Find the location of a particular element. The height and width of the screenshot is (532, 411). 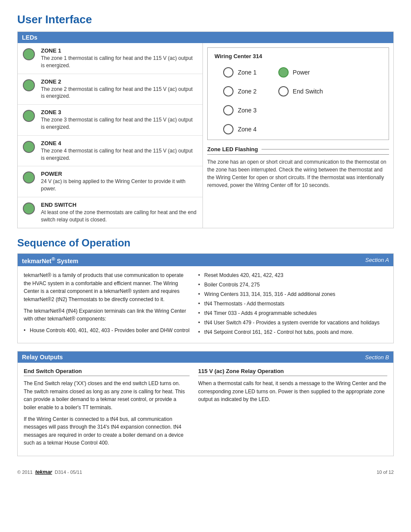

tekmarnet-content: tekmarNet® is a family of products that … is located at coordinates (206, 305).